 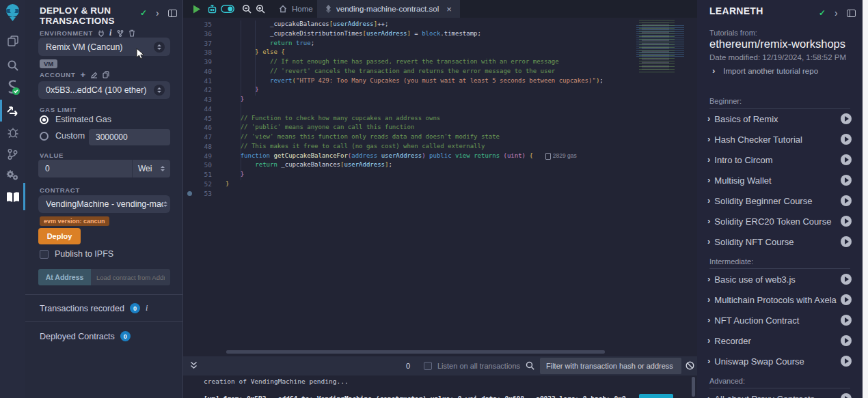 What do you see at coordinates (12, 197) in the screenshot?
I see `learneth-book-icon` at bounding box center [12, 197].